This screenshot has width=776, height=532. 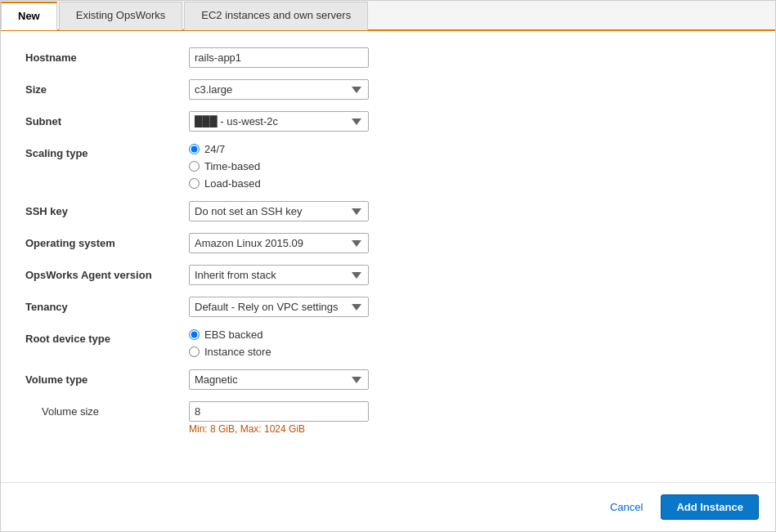 I want to click on os-label: Operating system, so click(x=107, y=241).